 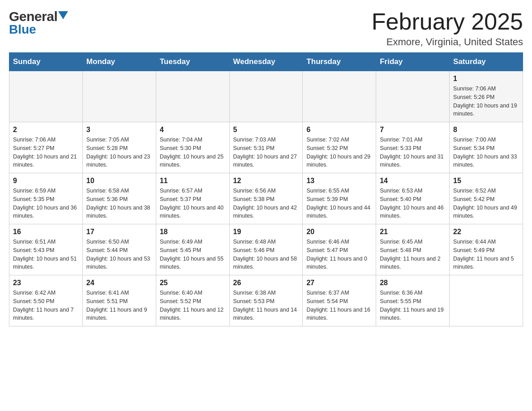 I want to click on calendar-day-cell: 21Sunrise: 6:45 AMSunset: 5:48 PMDayligh…, so click(x=413, y=250).